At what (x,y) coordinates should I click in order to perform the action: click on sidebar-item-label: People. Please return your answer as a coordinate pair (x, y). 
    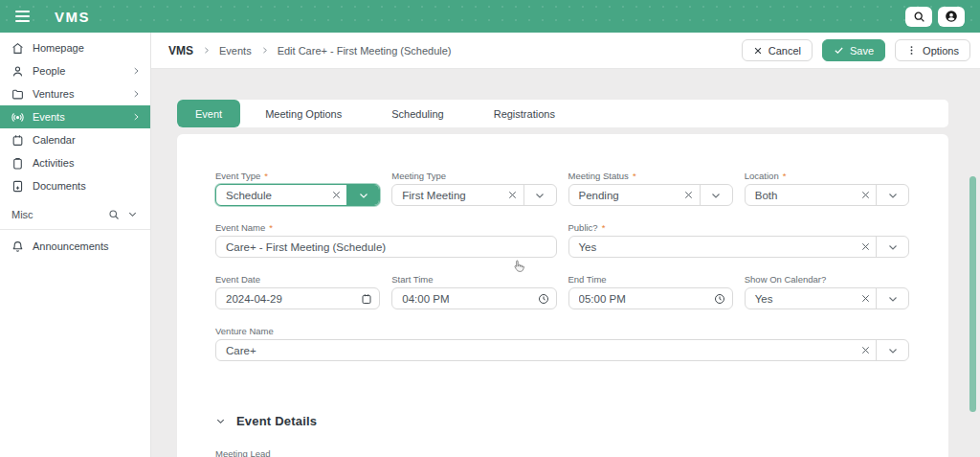
    Looking at the image, I should click on (78, 71).